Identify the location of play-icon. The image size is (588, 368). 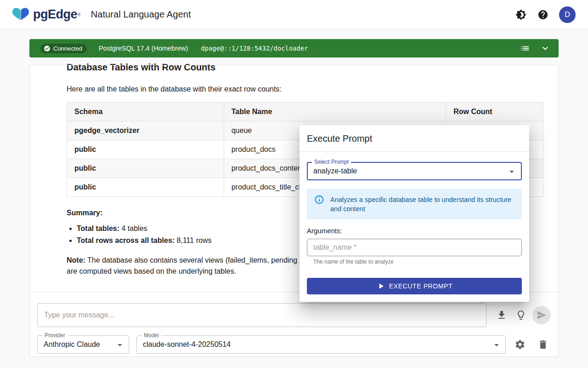
(381, 286).